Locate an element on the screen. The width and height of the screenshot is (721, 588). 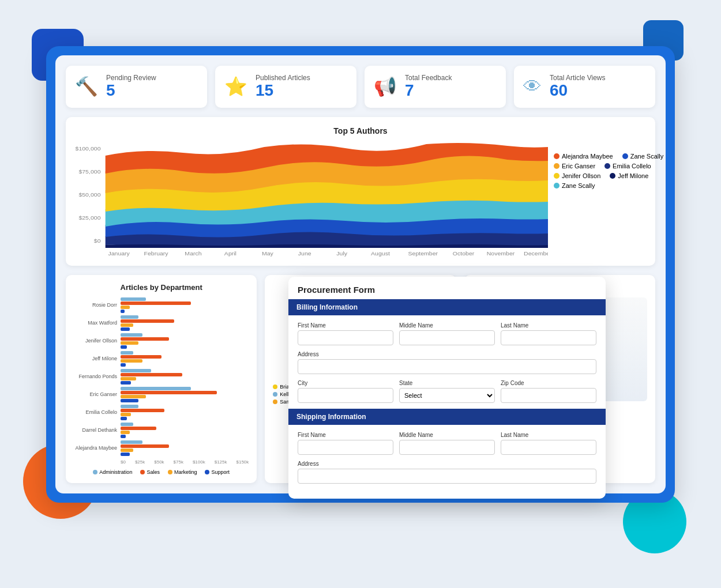
billing-zip-label: Zip Code is located at coordinates (549, 383).